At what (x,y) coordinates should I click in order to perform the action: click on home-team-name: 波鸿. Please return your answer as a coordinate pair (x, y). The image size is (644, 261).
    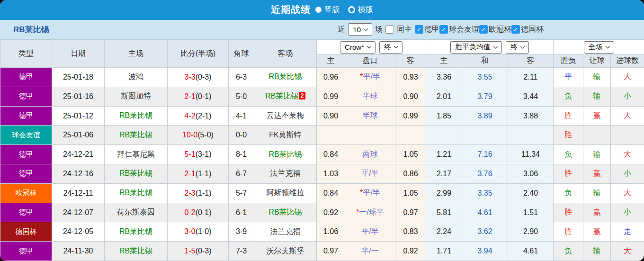
    Looking at the image, I should click on (136, 77).